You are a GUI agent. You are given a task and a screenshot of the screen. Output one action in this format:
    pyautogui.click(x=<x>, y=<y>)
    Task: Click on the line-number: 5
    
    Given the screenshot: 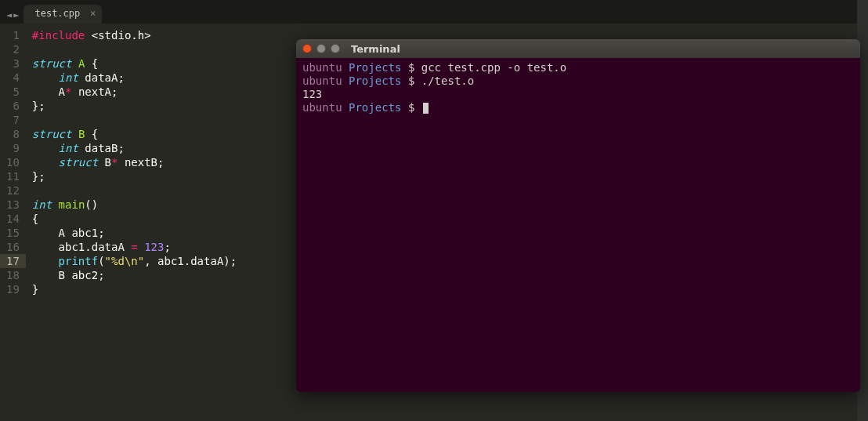 What is the action you would take?
    pyautogui.click(x=13, y=92)
    